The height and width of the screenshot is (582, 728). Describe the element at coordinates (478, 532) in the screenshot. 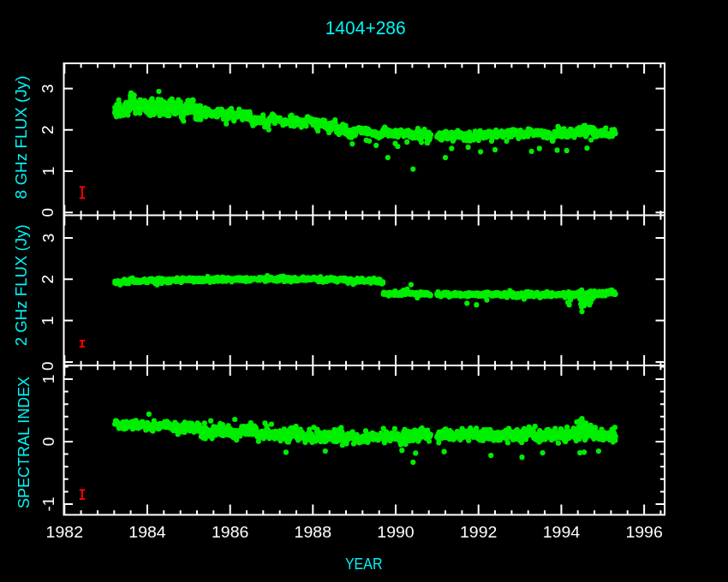

I see `svg-text: 1992` at that location.